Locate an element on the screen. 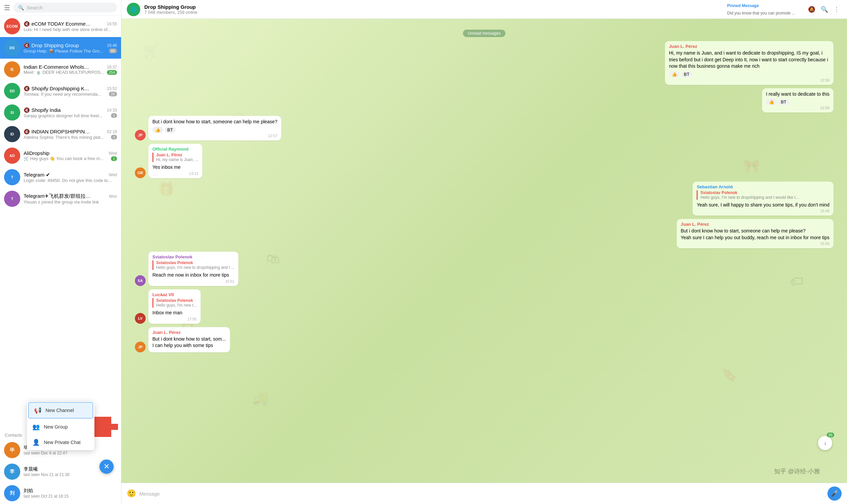 Image resolution: width=847 pixels, height=504 pixels. msg-time: 15:49 is located at coordinates (763, 211).